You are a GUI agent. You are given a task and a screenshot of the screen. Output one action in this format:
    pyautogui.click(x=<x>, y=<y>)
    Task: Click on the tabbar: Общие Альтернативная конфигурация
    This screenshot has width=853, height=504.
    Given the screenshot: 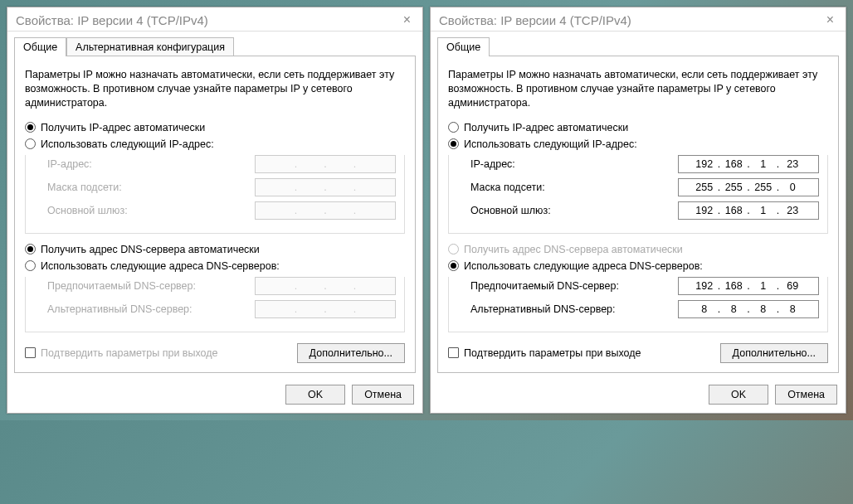 What is the action you would take?
    pyautogui.click(x=215, y=43)
    